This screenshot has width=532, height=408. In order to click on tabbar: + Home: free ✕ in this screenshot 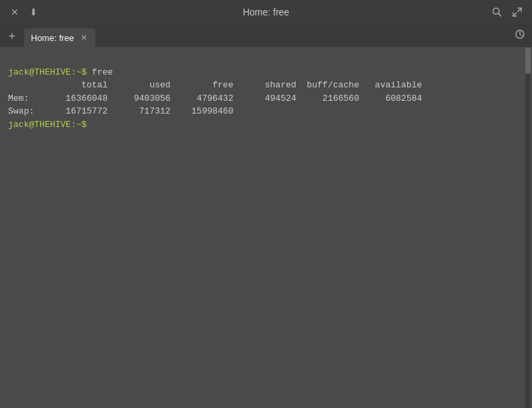, I will do `click(266, 36)`.